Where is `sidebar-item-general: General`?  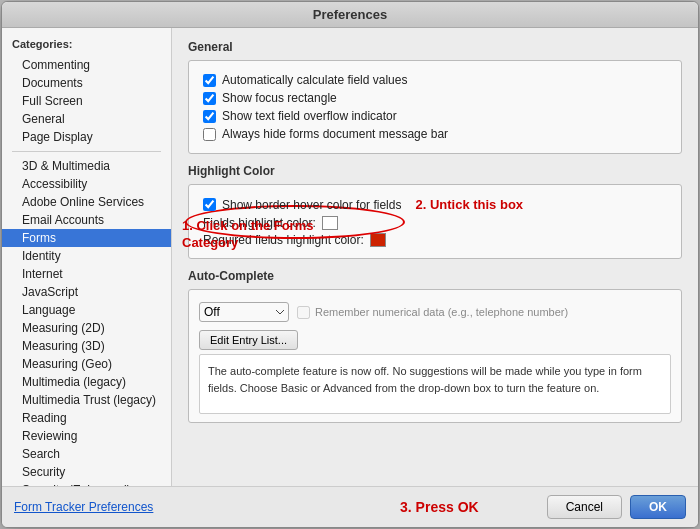
sidebar-item-general: General is located at coordinates (86, 119).